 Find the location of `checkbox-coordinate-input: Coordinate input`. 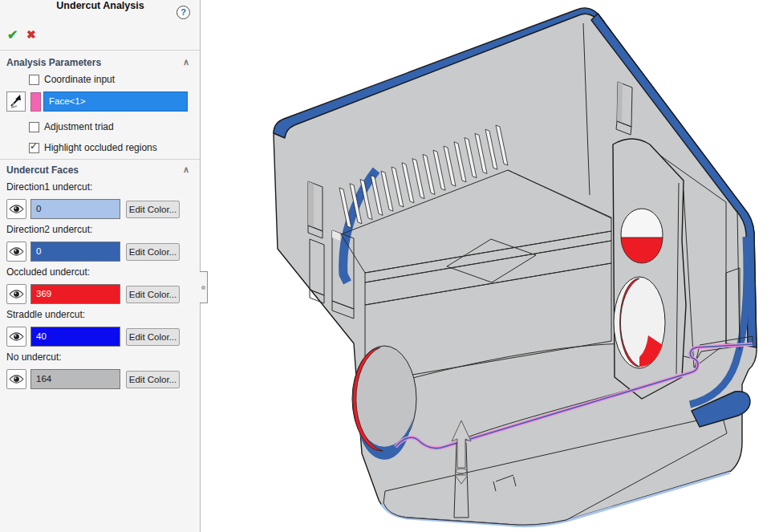

checkbox-coordinate-input: Coordinate input is located at coordinates (72, 79).